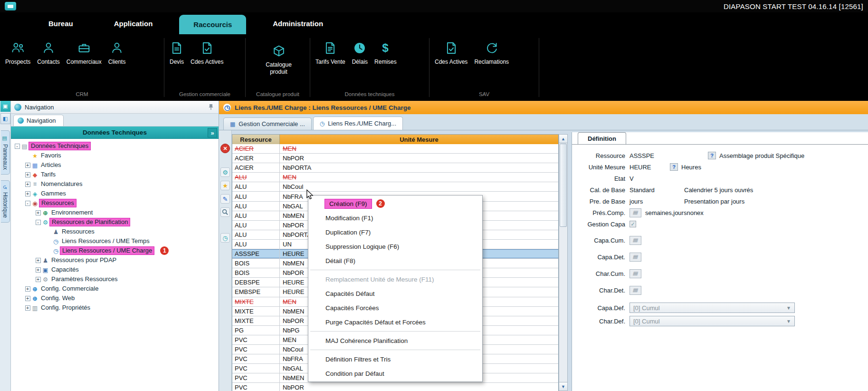 The height and width of the screenshot is (391, 868). I want to click on context-menu-item: Duplication (F7), so click(395, 232).